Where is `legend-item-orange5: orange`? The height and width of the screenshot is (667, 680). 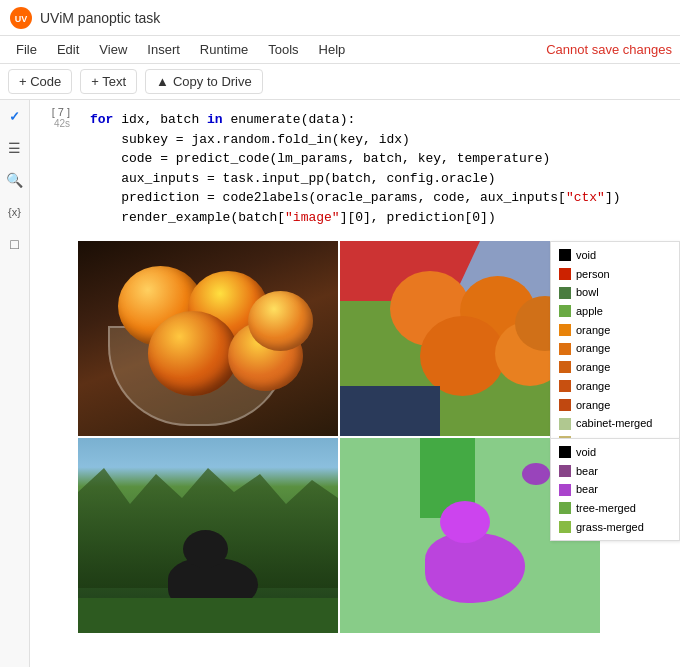
legend-item-orange5: orange is located at coordinates (615, 406).